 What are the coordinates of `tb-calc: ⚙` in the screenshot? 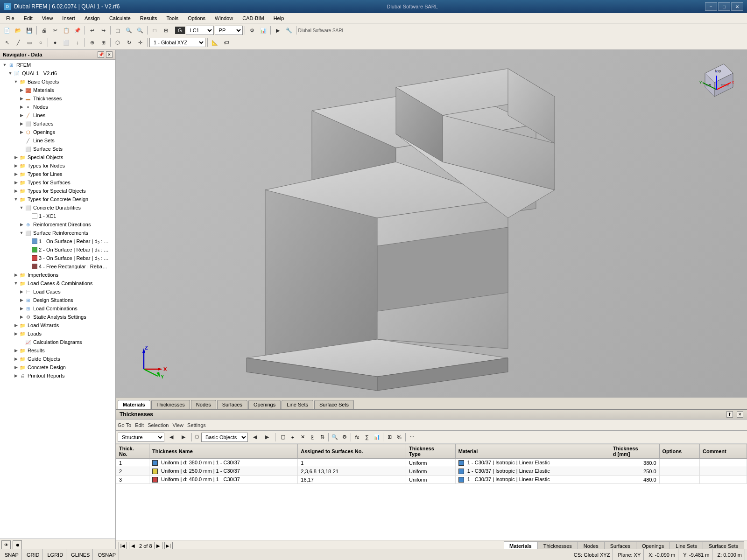 It's located at (252, 30).